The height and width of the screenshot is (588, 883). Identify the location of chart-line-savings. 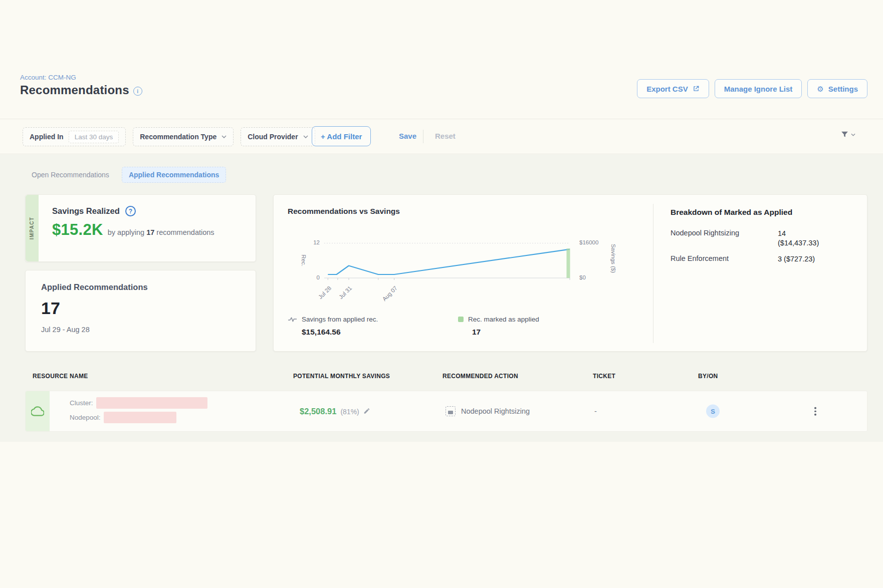
(449, 262).